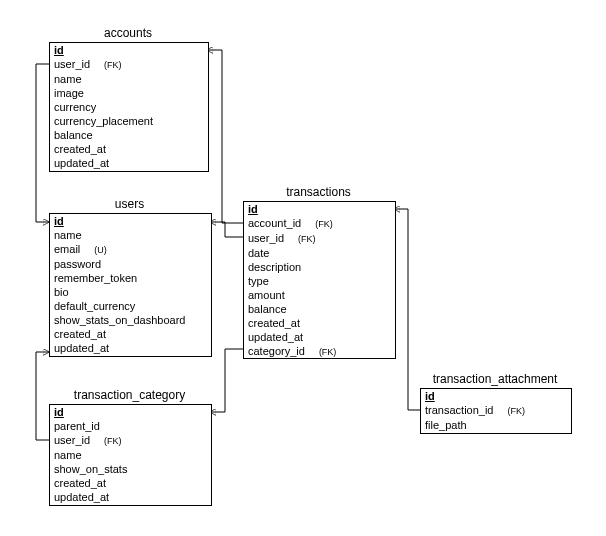 Image resolution: width=606 pixels, height=536 pixels. Describe the element at coordinates (129, 93) in the screenshot. I see `field: image` at that location.